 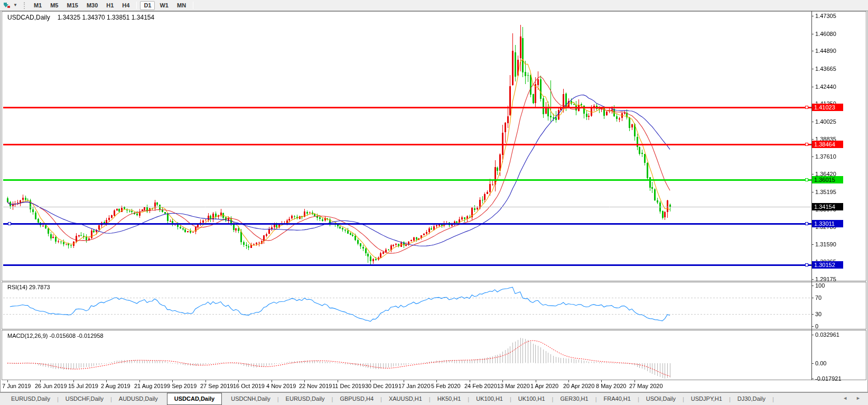 What do you see at coordinates (826, 192) in the screenshot?
I see `price-tick-label: 1.35195` at bounding box center [826, 192].